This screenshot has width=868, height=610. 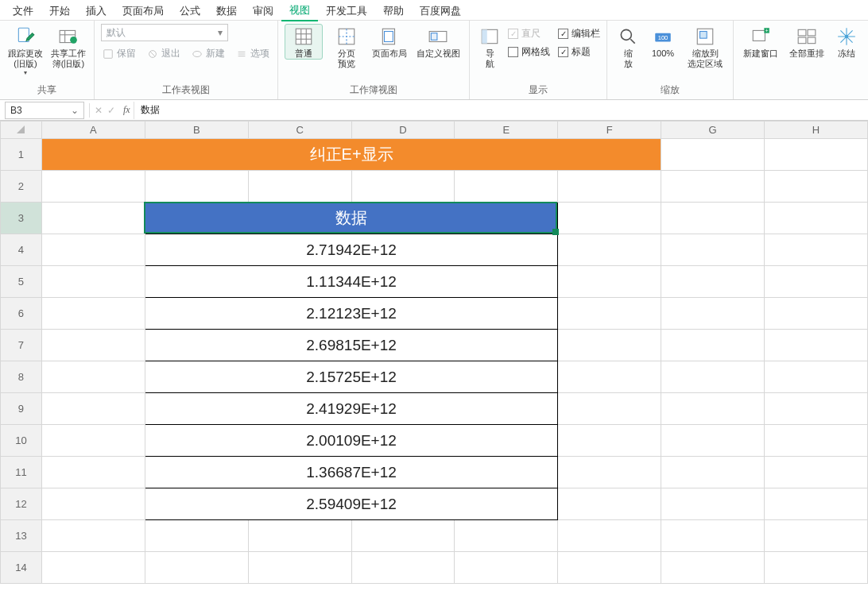 I want to click on view-options-button: 选项, so click(x=253, y=54).